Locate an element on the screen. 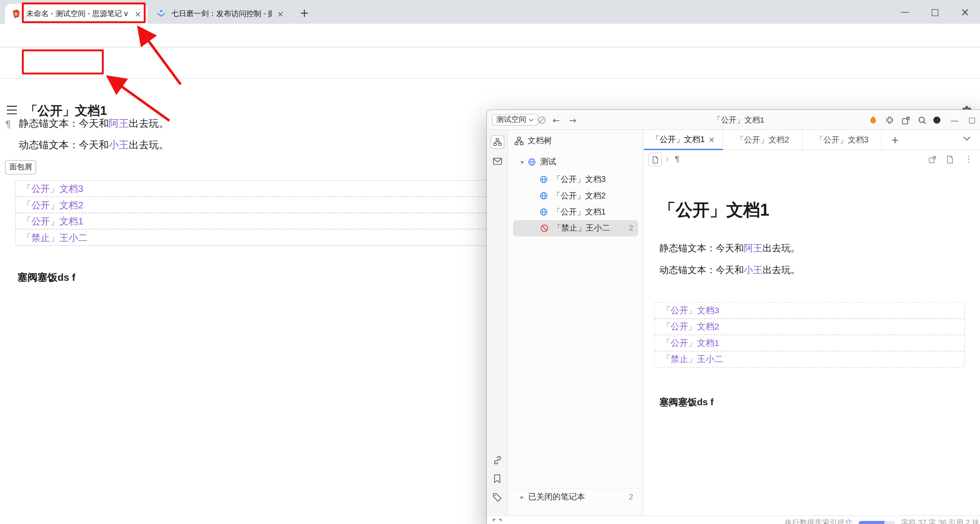 The height and width of the screenshot is (524, 980). editor-tab: 「公开」文档2 is located at coordinates (763, 140).